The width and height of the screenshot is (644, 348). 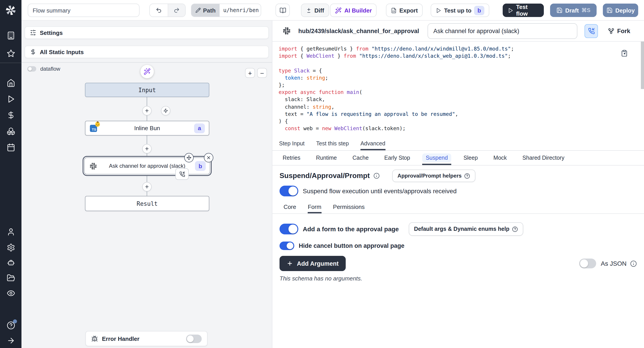 I want to click on path-label: Path, so click(x=209, y=10).